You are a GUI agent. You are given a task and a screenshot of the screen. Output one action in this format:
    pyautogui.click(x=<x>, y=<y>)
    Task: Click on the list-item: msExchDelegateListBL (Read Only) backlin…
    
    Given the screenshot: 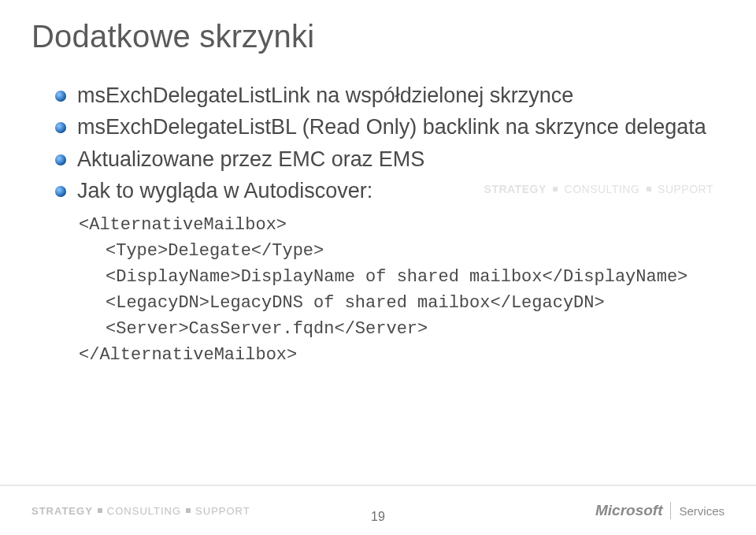 What is the action you would take?
    pyautogui.click(x=390, y=127)
    